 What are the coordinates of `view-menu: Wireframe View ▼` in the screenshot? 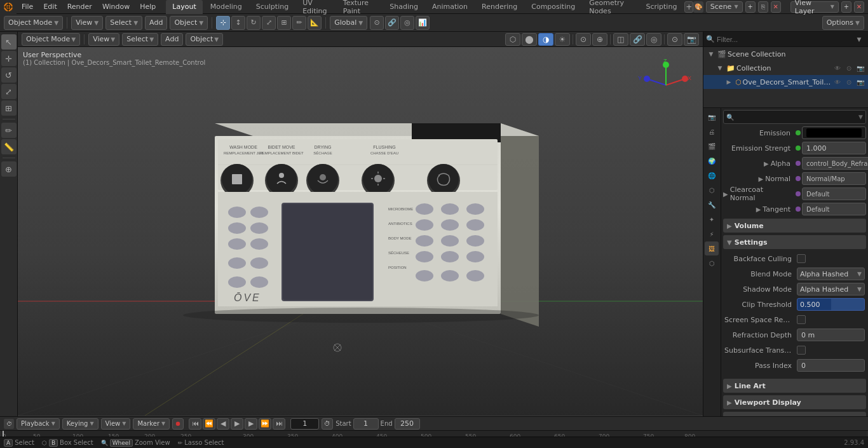 It's located at (87, 23).